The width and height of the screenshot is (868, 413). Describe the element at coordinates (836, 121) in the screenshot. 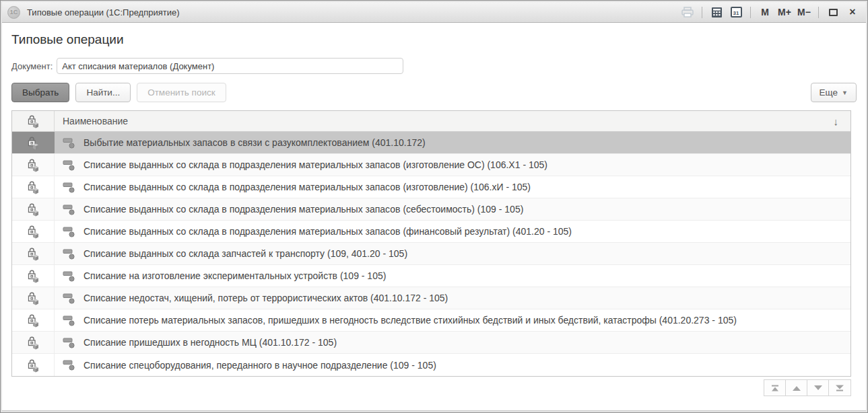

I see `sort-descending-icon: ↓` at that location.